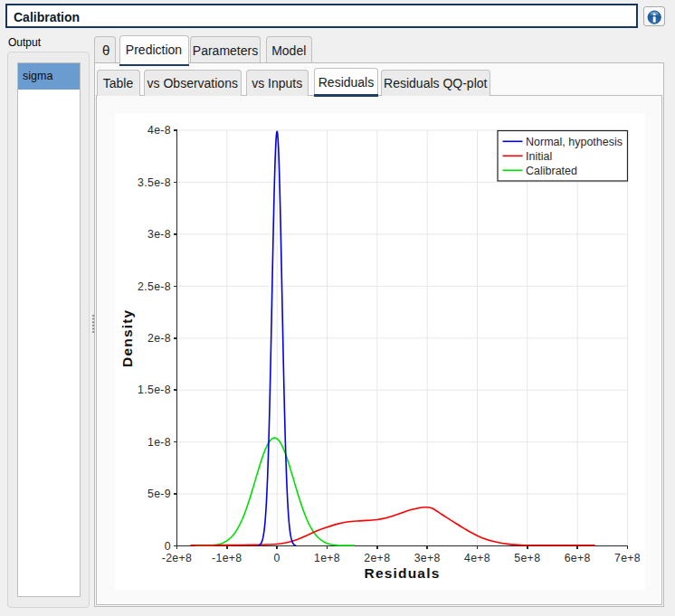  What do you see at coordinates (328, 558) in the screenshot?
I see `svg-text: 1e+8` at bounding box center [328, 558].